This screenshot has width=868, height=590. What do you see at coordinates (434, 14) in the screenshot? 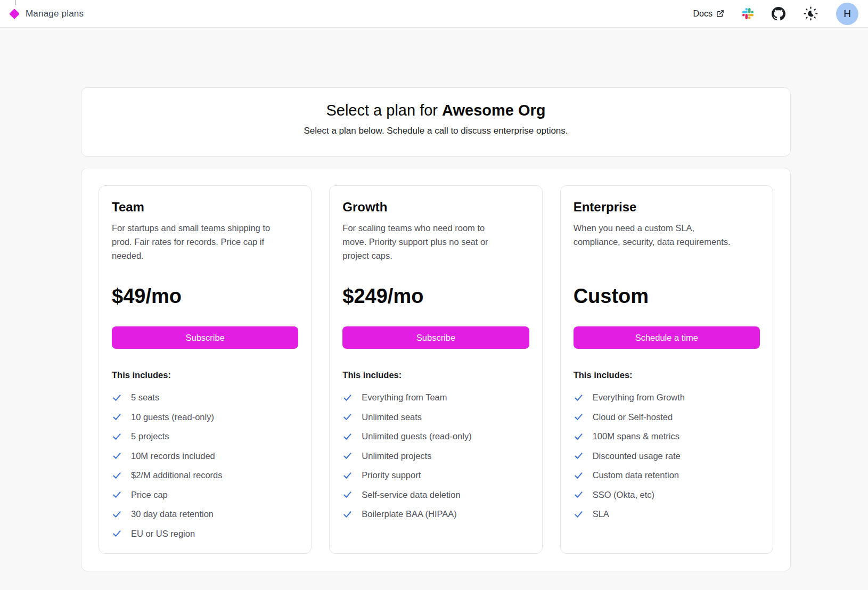
I see `top-navigation-bar: Manage plans Docs` at bounding box center [434, 14].